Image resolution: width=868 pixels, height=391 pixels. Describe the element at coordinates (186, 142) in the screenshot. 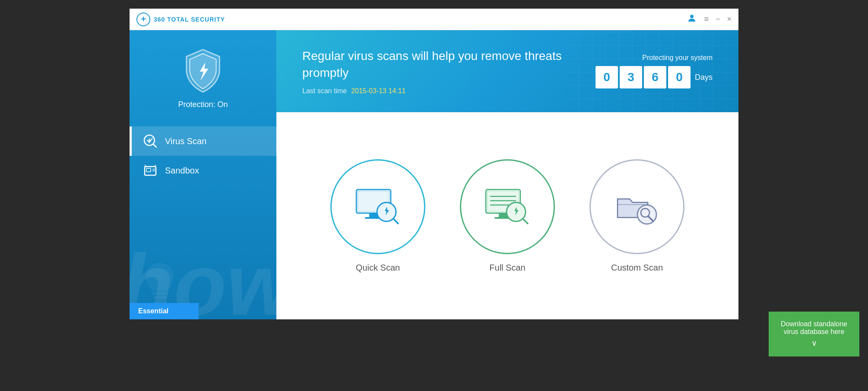

I see `virus-scan-label: Virus Scan` at that location.